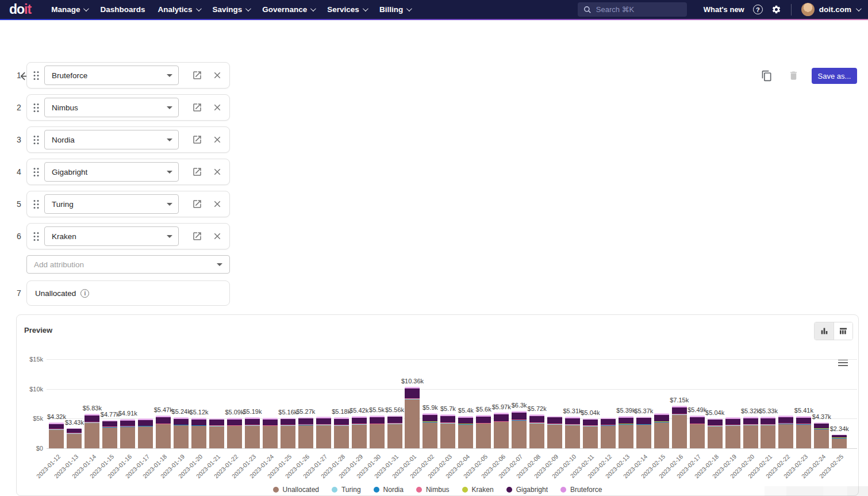 The width and height of the screenshot is (868, 496). What do you see at coordinates (112, 75) in the screenshot?
I see `attribution-select: Bruteforce` at bounding box center [112, 75].